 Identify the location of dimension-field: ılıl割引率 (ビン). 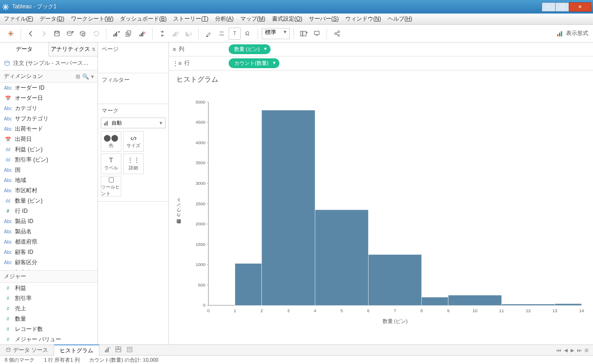
(49, 160).